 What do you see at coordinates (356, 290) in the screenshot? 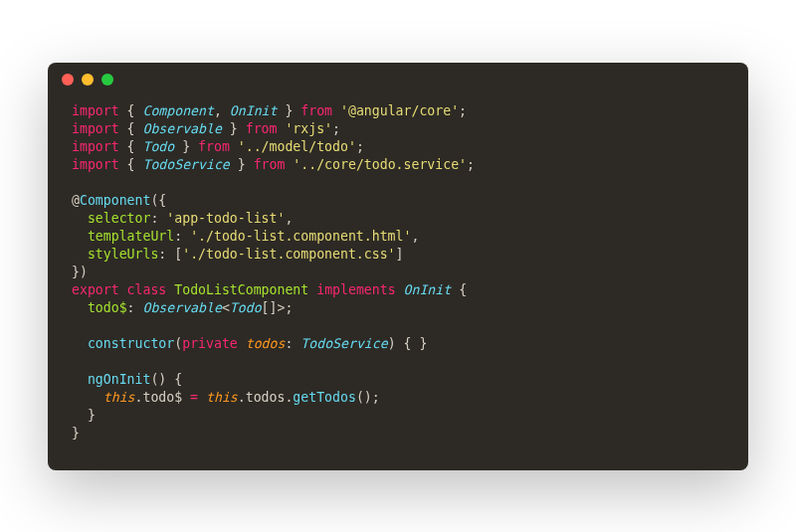
I see `keyword-implements: implements` at bounding box center [356, 290].